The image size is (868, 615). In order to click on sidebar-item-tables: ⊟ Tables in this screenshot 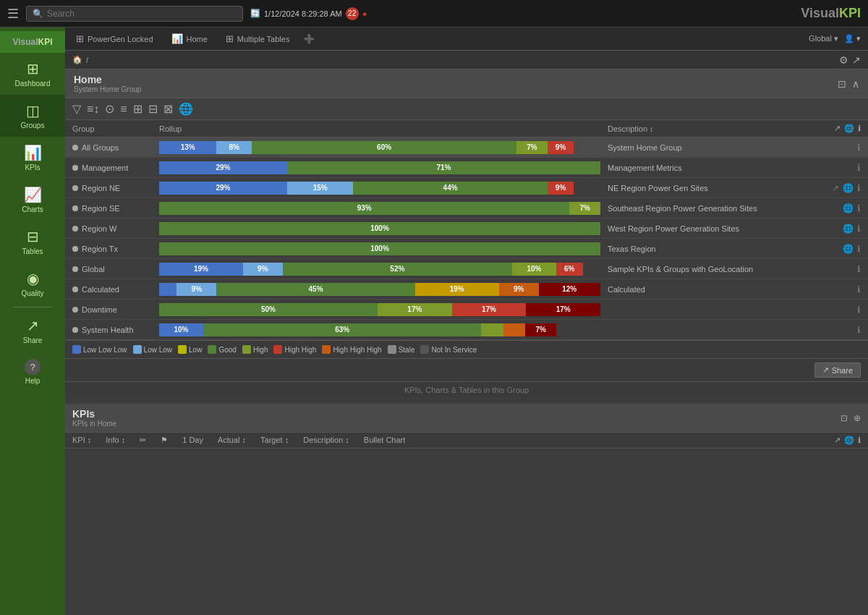, I will do `click(33, 242)`.